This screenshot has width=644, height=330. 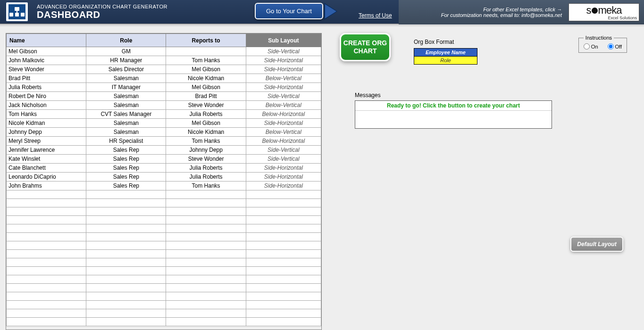 I want to click on instructions-on-label: On, so click(x=591, y=46).